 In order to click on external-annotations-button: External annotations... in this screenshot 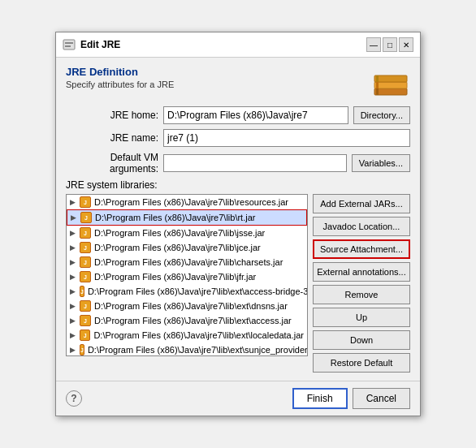, I will do `click(361, 272)`.